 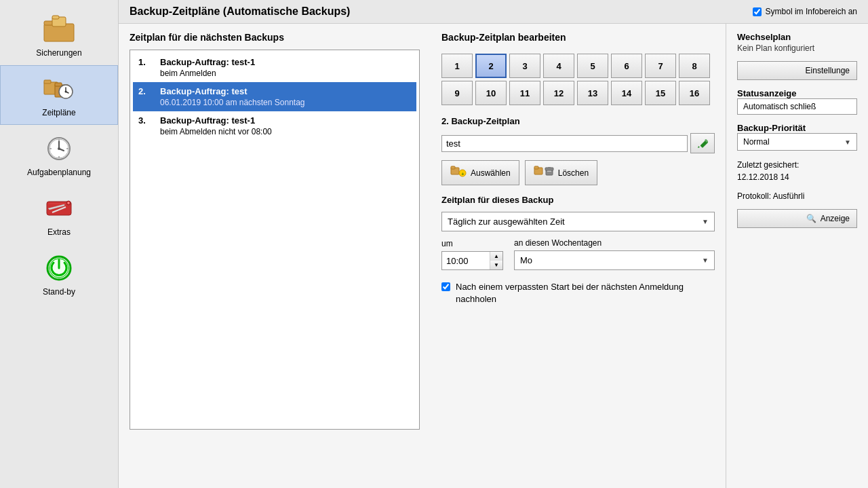 What do you see at coordinates (768, 165) in the screenshot?
I see `last-backup-title: Zuletzt gesichert:` at bounding box center [768, 165].